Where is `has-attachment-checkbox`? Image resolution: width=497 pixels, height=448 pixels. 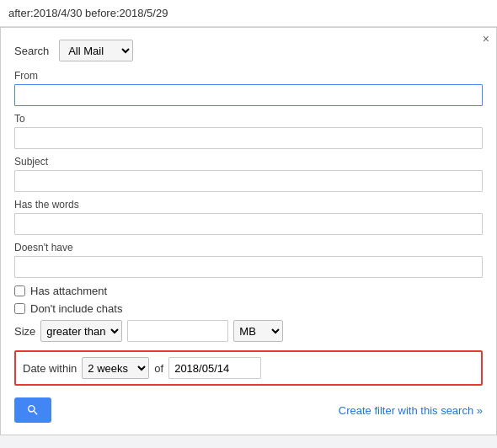
has-attachment-checkbox is located at coordinates (20, 291).